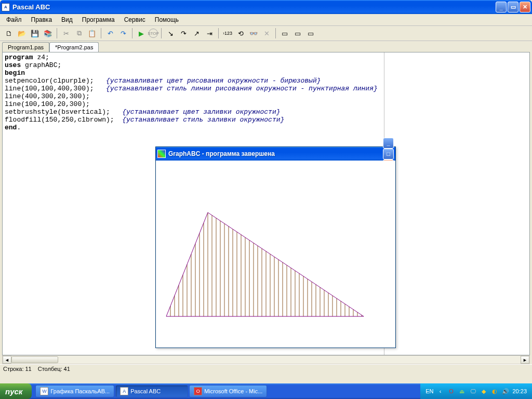 The height and width of the screenshot is (399, 532). What do you see at coordinates (10, 128) in the screenshot?
I see `code-keyword: end` at bounding box center [10, 128].